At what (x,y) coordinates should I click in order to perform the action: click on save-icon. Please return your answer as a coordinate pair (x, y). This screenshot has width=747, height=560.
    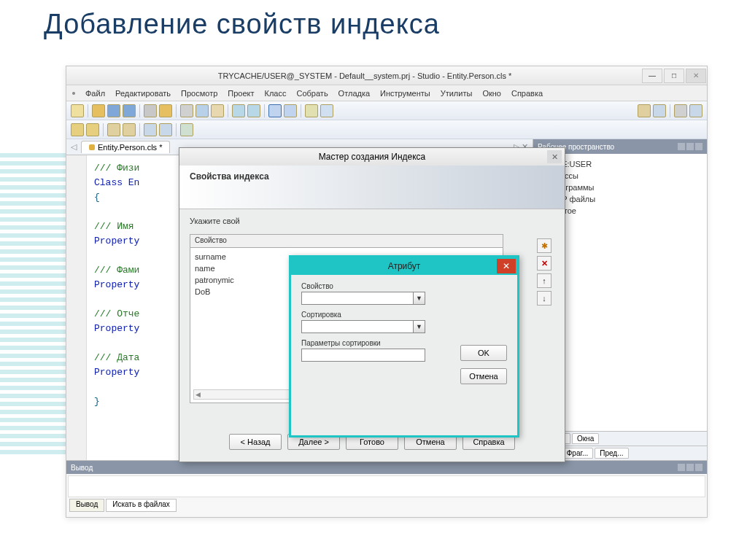
    Looking at the image, I should click on (114, 111).